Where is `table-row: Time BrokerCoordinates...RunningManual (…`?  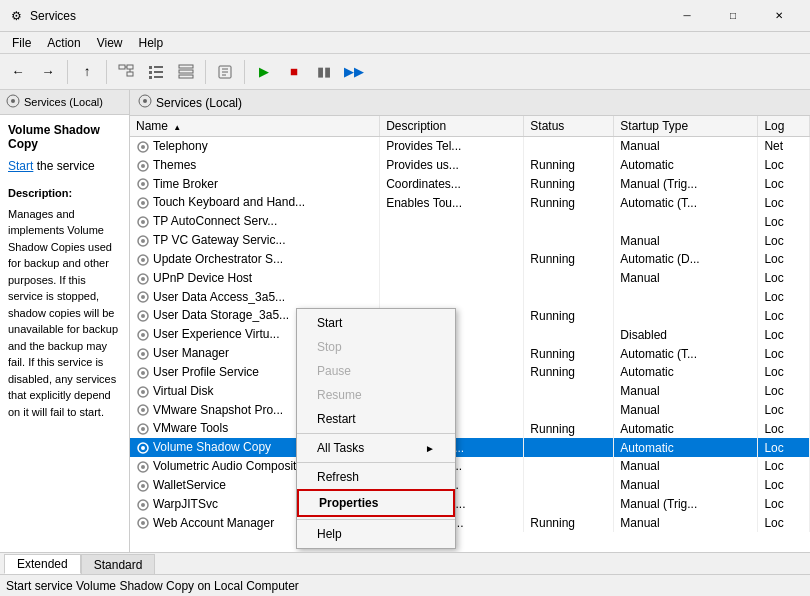
table-row: Time BrokerCoordinates...RunningManual (… is located at coordinates (470, 184).